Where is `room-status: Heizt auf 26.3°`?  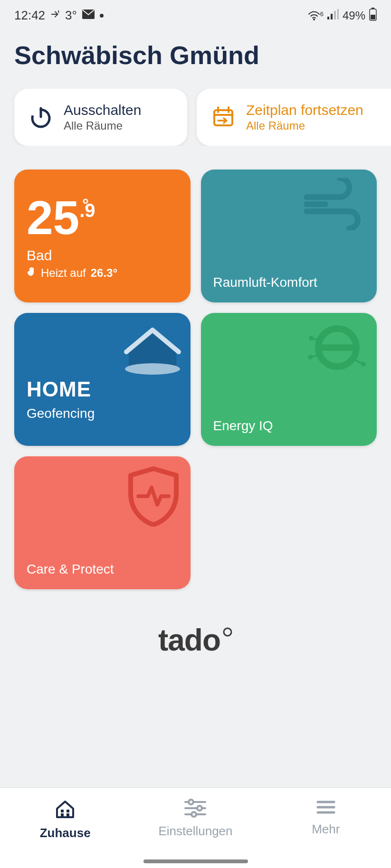
room-status: Heizt auf 26.3° is located at coordinates (103, 273).